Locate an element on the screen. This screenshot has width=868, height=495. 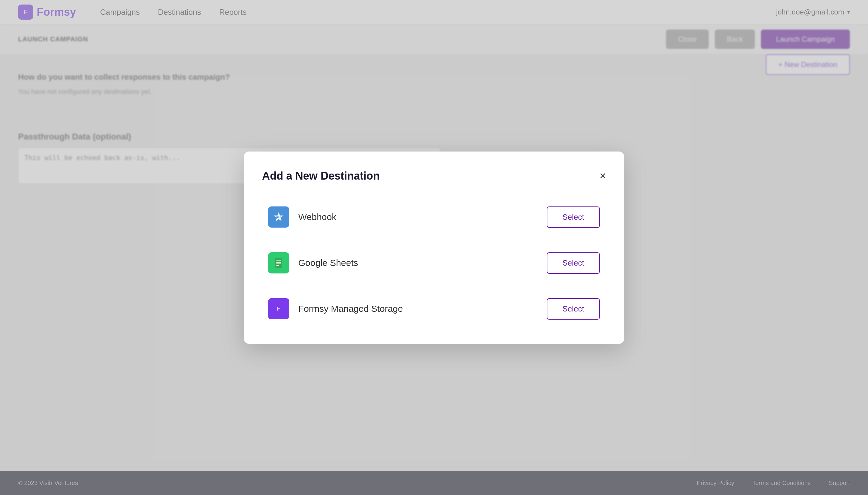
destination-item-webhook: API Webhook Select is located at coordinates (434, 218).